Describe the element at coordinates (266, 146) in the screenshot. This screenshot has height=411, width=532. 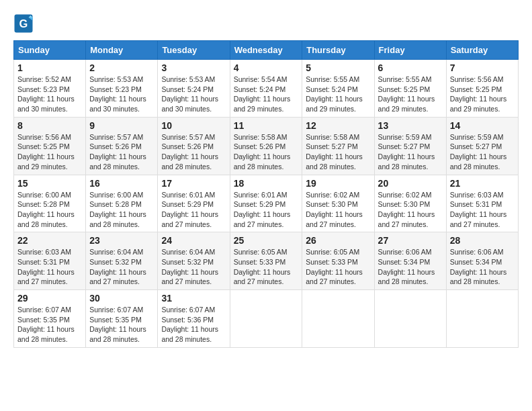
I see `calendar-cell: 11 Sunrise: 5:58 AMSunset: 5:26 PMDaylig…` at that location.